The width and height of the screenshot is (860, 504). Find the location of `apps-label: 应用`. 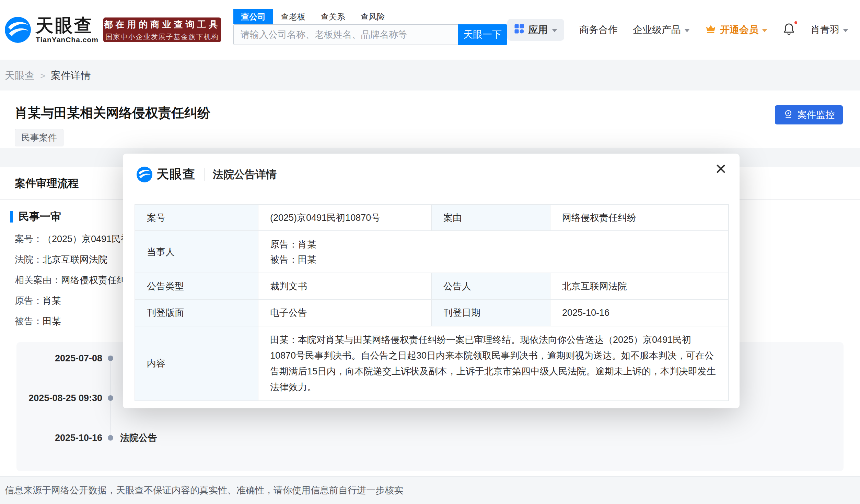

apps-label: 应用 is located at coordinates (538, 30).